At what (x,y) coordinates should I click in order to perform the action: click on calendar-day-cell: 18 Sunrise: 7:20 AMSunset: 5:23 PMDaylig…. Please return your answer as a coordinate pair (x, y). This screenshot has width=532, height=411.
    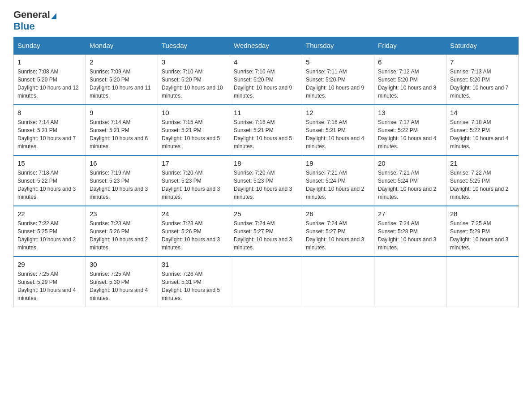
    Looking at the image, I should click on (266, 181).